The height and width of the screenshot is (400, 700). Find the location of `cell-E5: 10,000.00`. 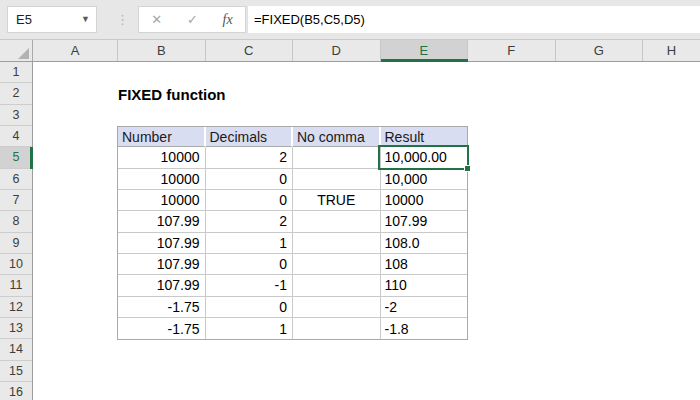

cell-E5: 10,000.00 is located at coordinates (424, 158).